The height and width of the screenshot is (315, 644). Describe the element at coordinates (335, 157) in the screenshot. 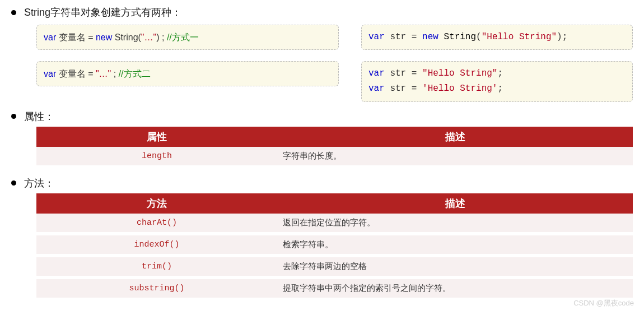

I see `table-row: length字符串的长度。` at that location.